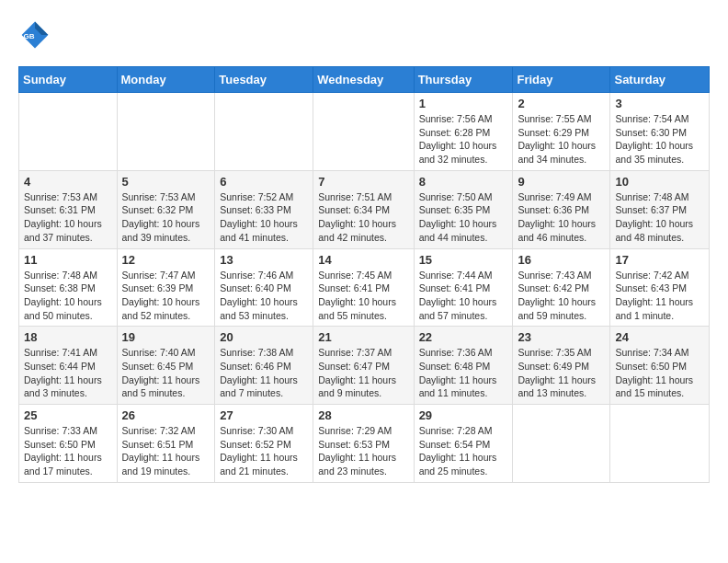  What do you see at coordinates (660, 259) in the screenshot?
I see `day-number: 17` at bounding box center [660, 259].